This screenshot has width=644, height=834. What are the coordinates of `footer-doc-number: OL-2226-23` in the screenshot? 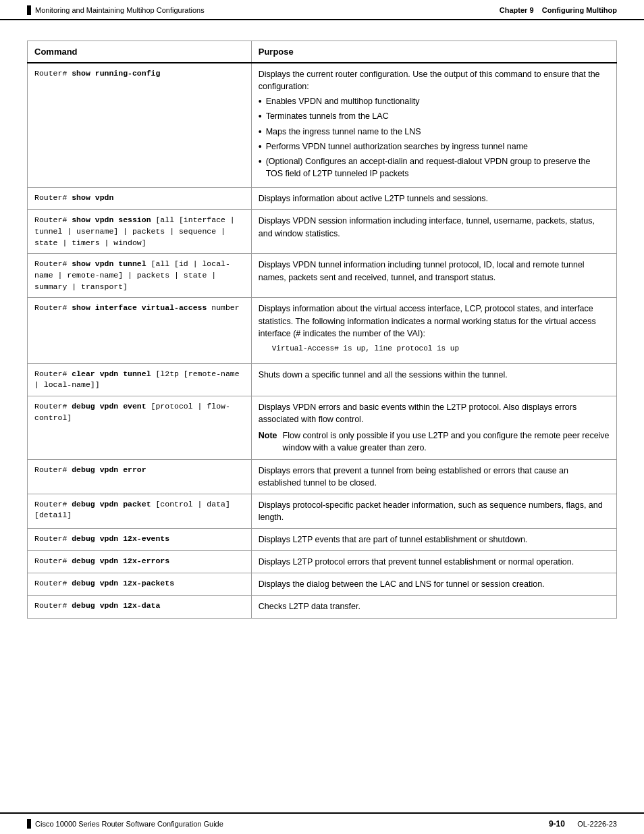 It's located at (597, 824).